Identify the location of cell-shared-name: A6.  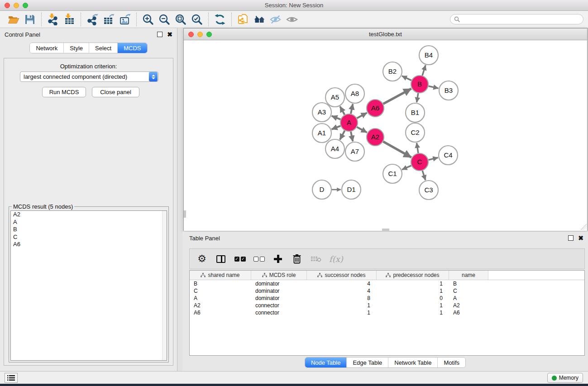
(220, 313).